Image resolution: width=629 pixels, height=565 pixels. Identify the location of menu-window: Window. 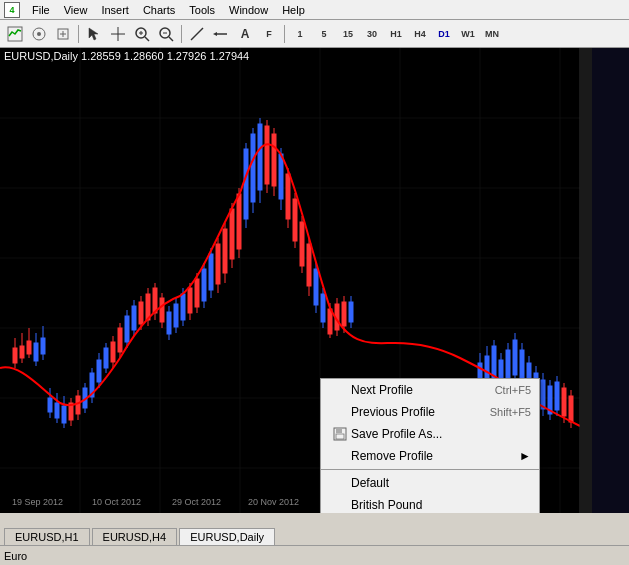
(248, 10).